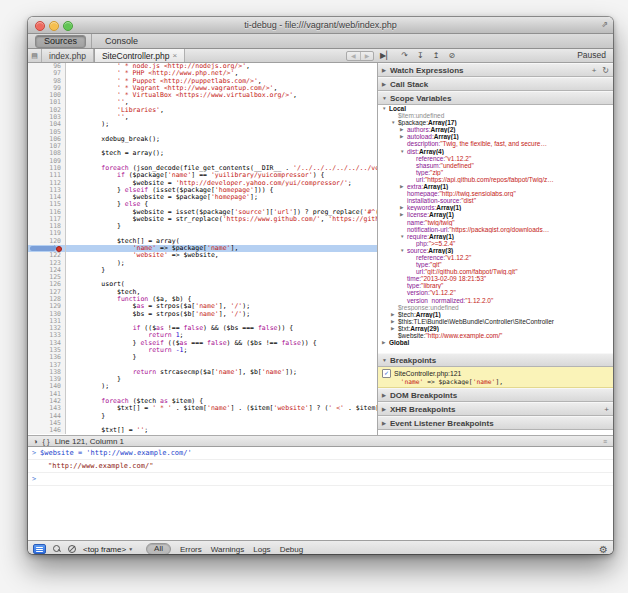 The image size is (628, 593). I want to click on scope-row: url: "https://api.github.com/repos/fabpo…, so click(496, 180).